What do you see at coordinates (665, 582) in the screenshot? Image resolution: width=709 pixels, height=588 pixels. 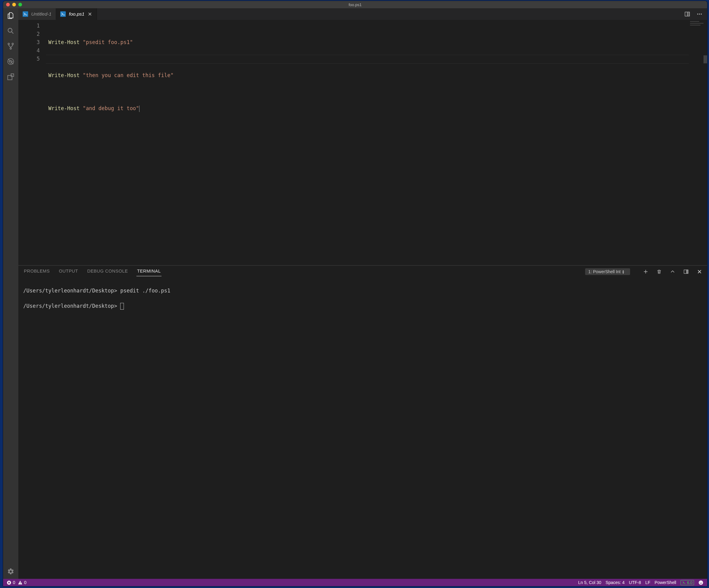 I see `status-language: PowerShell` at bounding box center [665, 582].